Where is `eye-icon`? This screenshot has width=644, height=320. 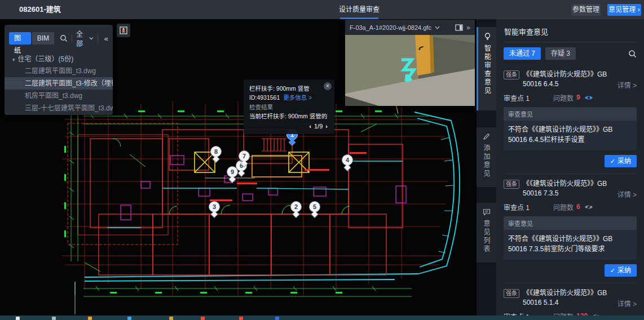 eye-icon is located at coordinates (589, 98).